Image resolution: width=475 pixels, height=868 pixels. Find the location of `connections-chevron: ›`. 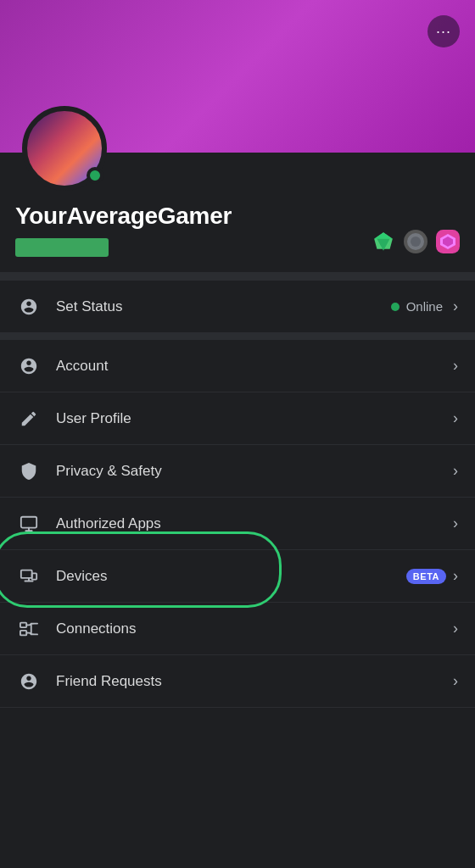

connections-chevron: › is located at coordinates (455, 629).